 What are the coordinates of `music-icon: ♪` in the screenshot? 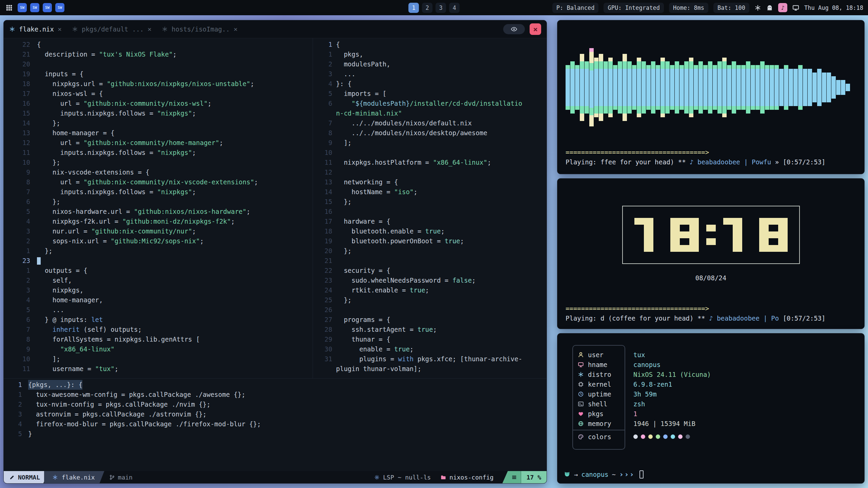 It's located at (783, 7).